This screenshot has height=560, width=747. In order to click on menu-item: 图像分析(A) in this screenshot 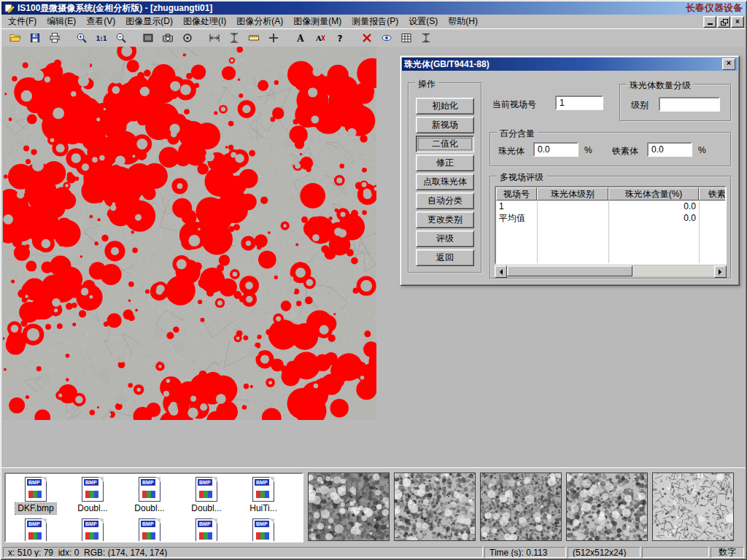, I will do `click(260, 22)`.